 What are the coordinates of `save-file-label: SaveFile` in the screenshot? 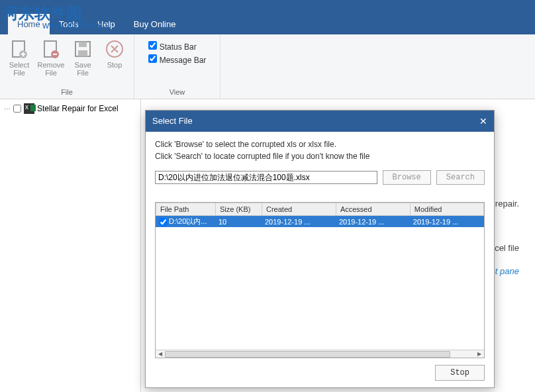 It's located at (82, 69).